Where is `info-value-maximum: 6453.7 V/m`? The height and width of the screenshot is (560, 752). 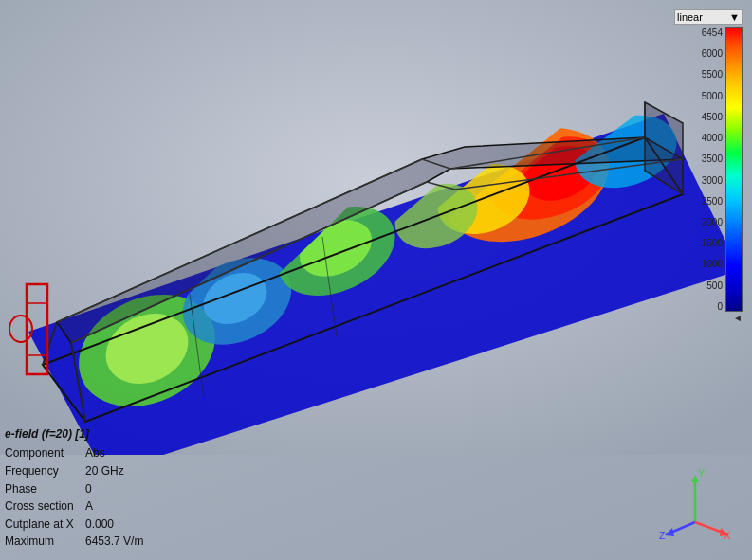
info-value-maximum: 6453.7 V/m is located at coordinates (114, 542).